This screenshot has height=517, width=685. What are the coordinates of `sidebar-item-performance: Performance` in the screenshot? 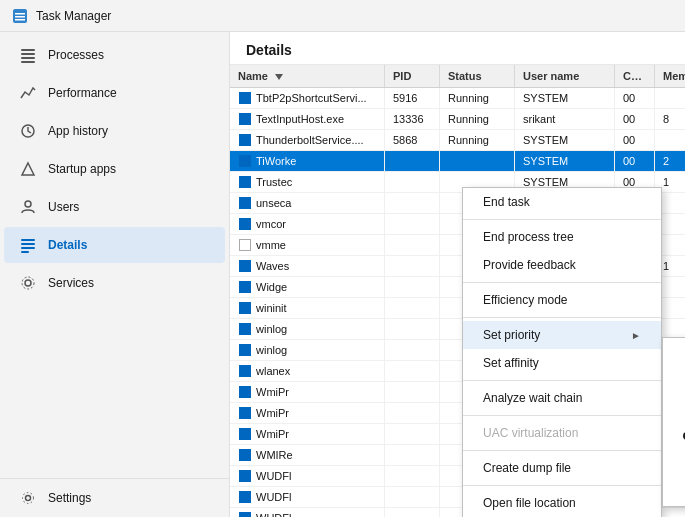 It's located at (114, 93).